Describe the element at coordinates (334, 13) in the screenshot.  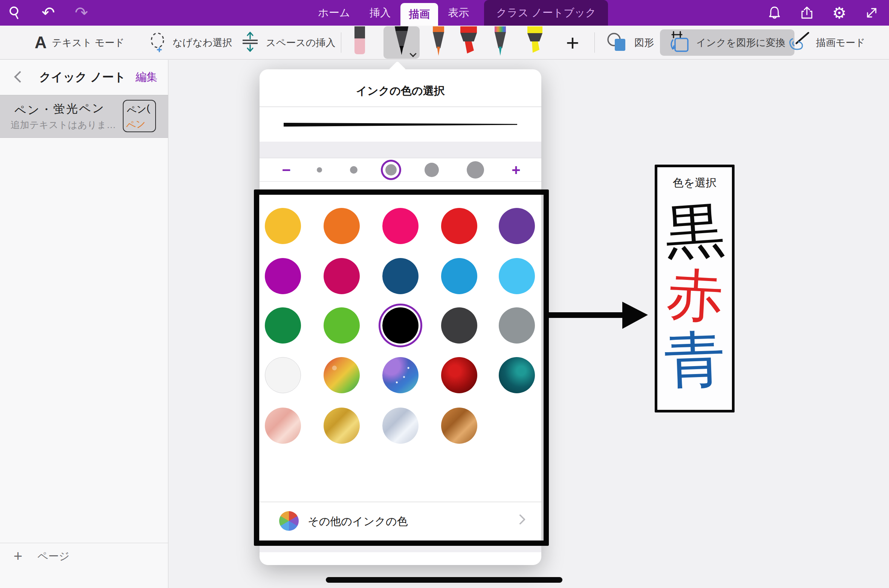
I see `tab-home: ホーム` at that location.